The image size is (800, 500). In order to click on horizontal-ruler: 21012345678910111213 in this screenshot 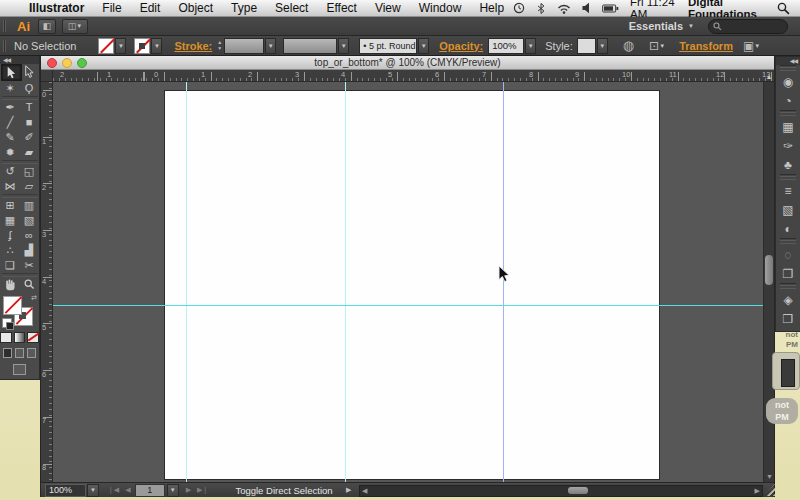, I will do `click(414, 76)`.